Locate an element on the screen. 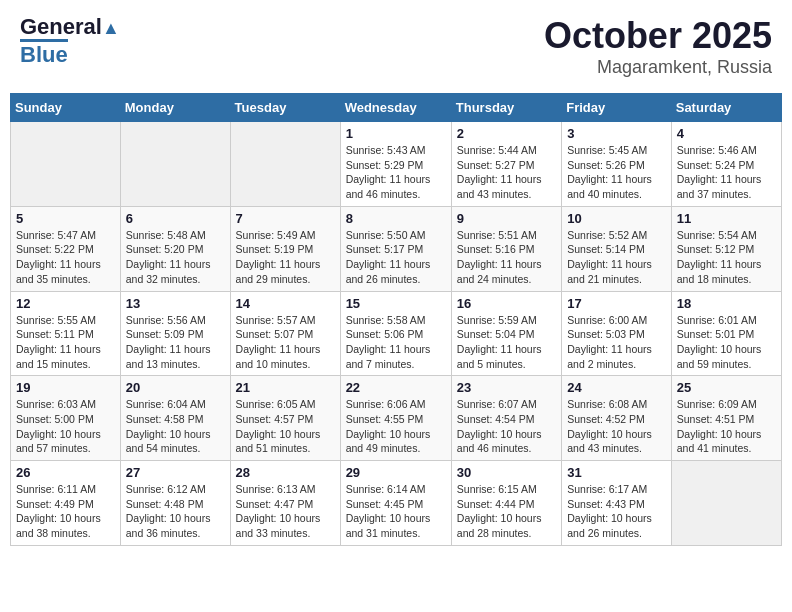  day-info: Sunrise: 6:07 AM Sunset: 4:54 PM Dayligh… is located at coordinates (506, 426).